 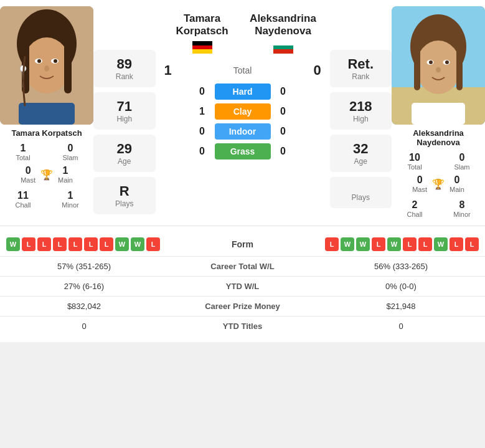 I want to click on left-slam-cell: 0 Slam, so click(x=70, y=152).